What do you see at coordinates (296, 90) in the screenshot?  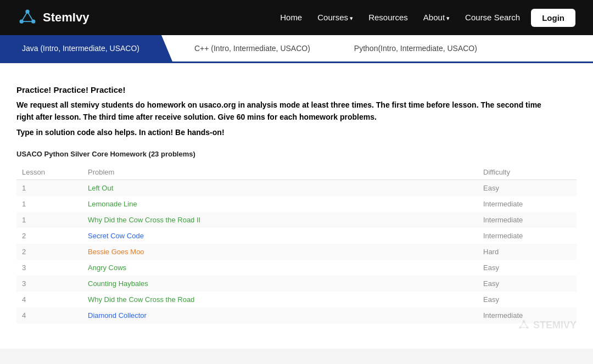 I see `practice-heading: Practice! Practice! Practice!` at bounding box center [296, 90].